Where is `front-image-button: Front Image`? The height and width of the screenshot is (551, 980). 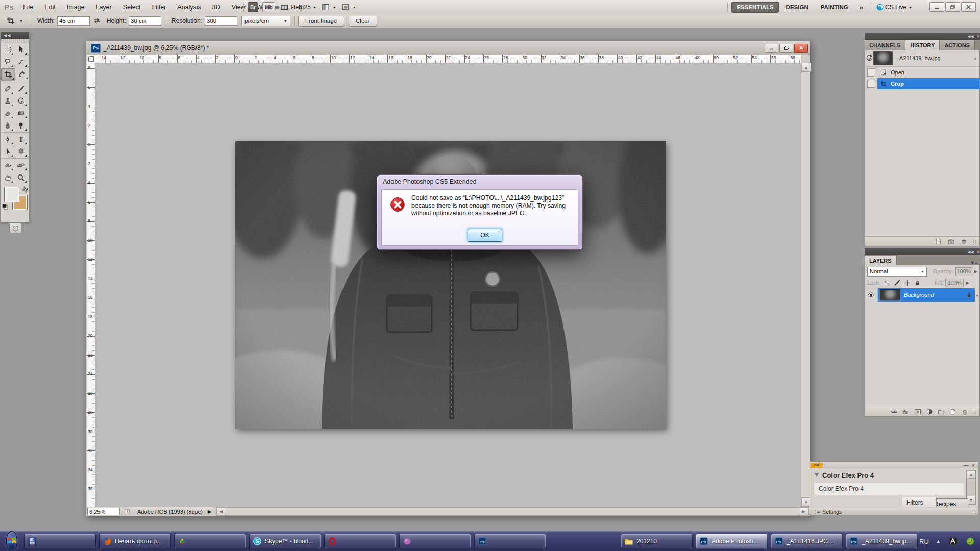
front-image-button: Front Image is located at coordinates (321, 21).